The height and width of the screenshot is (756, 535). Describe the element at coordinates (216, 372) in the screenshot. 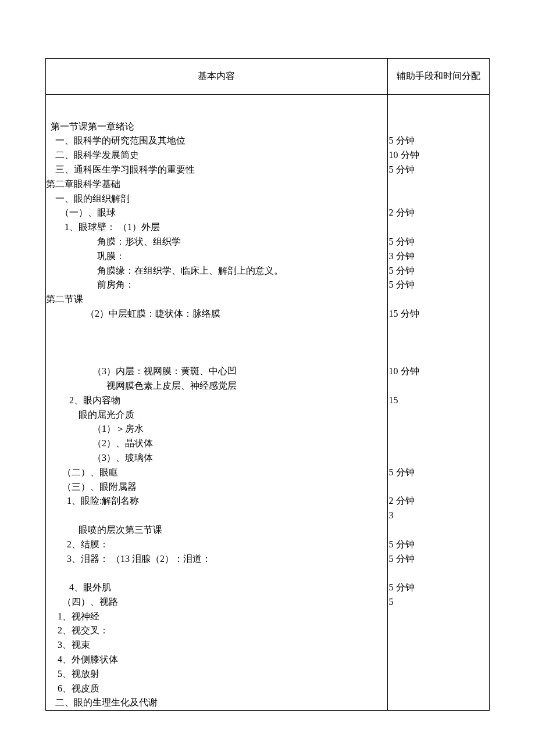

I see `content-line: （3）内层：视网膜：黄斑、中心凹` at that location.